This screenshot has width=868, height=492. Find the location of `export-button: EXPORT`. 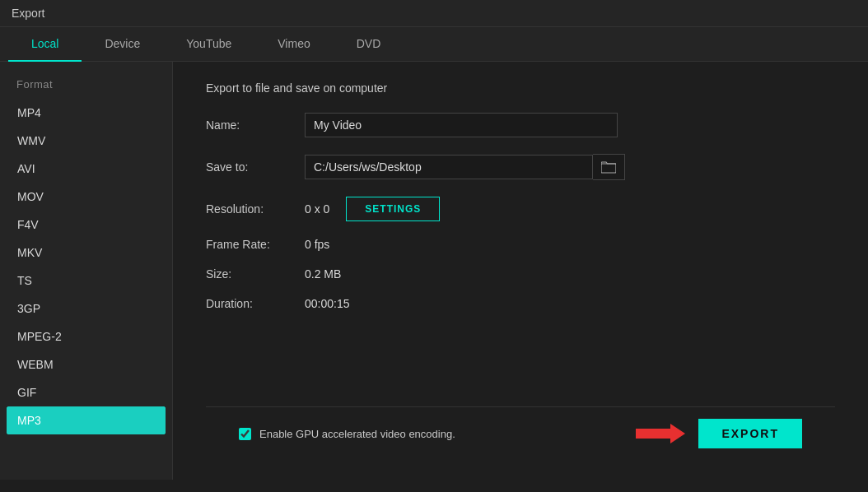

export-button: EXPORT is located at coordinates (750, 434).